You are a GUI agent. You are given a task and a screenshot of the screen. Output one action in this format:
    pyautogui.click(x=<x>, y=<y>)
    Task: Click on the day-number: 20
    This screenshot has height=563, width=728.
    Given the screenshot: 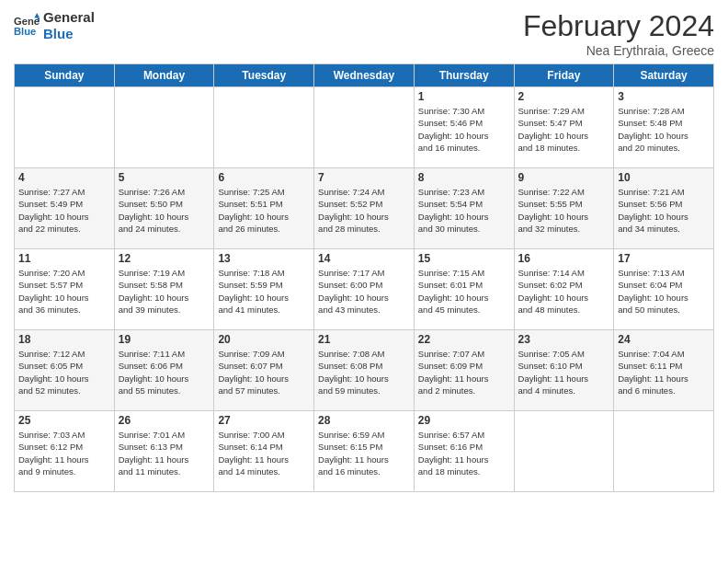 What is the action you would take?
    pyautogui.click(x=264, y=339)
    